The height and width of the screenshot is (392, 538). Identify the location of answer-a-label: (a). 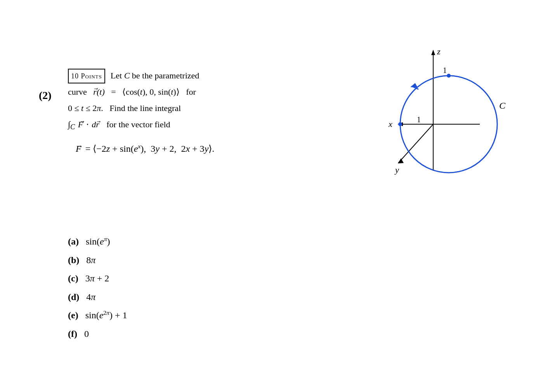
(73, 241).